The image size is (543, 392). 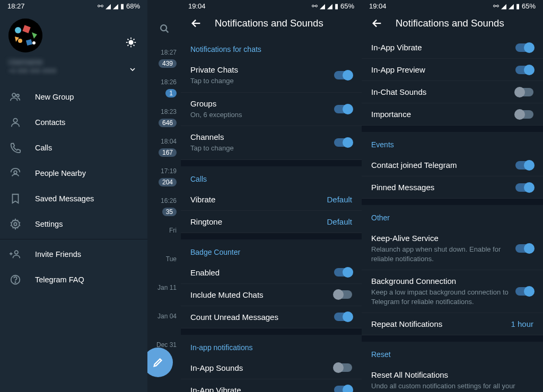 What do you see at coordinates (164, 58) in the screenshot?
I see `chat-row: 18:27439` at bounding box center [164, 58].